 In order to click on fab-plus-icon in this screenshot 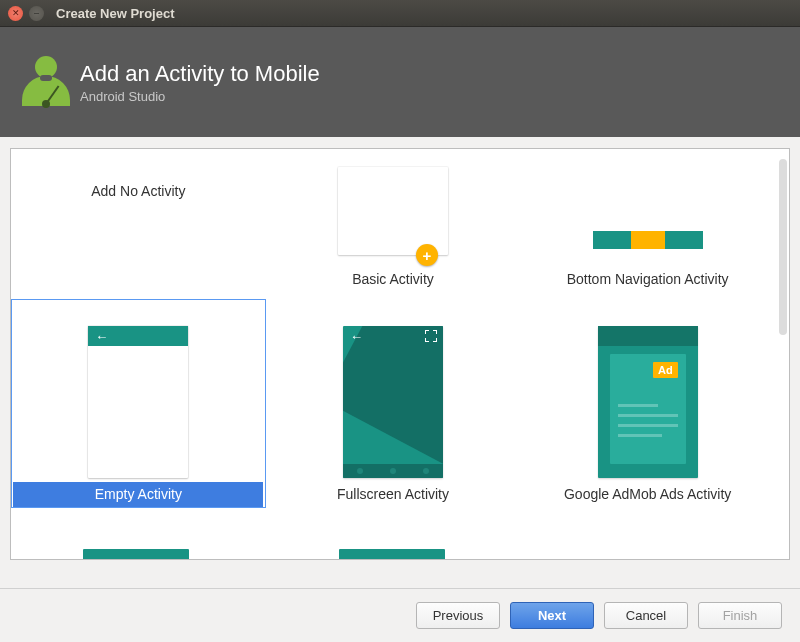, I will do `click(427, 255)`.